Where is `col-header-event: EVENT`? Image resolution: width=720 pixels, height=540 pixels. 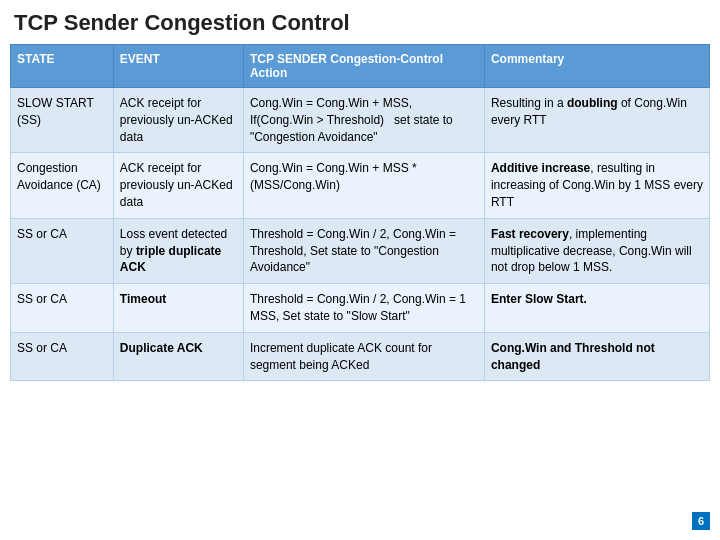
col-header-event: EVENT is located at coordinates (178, 66).